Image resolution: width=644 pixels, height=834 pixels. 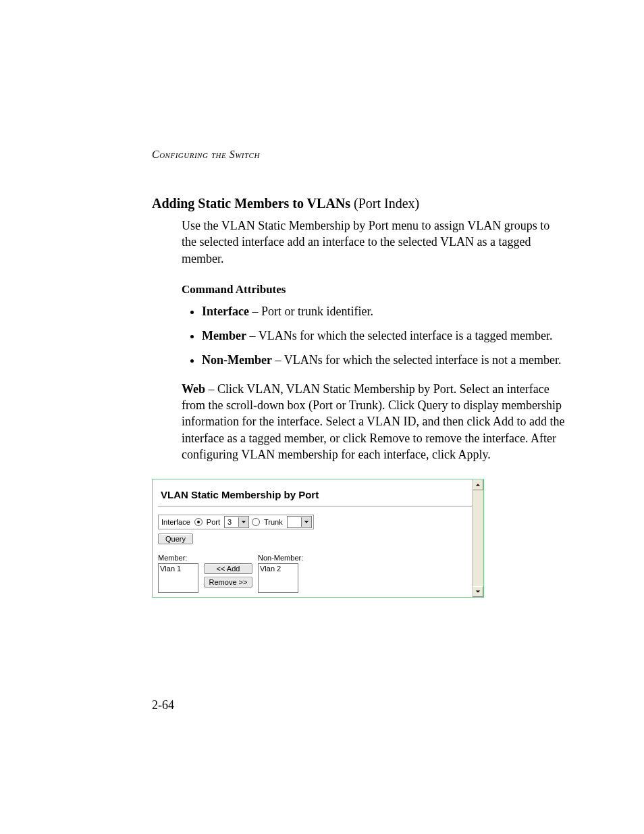 I want to click on membership-lists: Member: Vlan 1 << Add Remove >> Non-Memb…, so click(x=318, y=573).